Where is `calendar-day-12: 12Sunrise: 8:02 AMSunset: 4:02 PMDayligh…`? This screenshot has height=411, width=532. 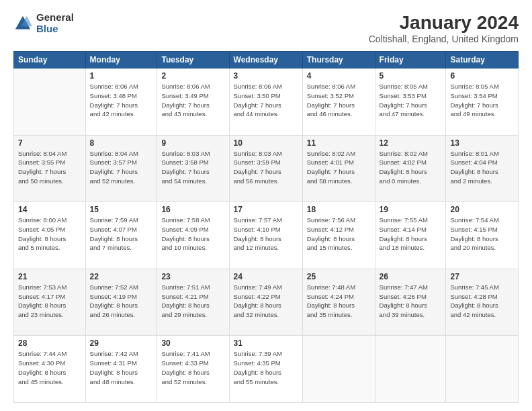
calendar-day-12: 12Sunrise: 8:02 AMSunset: 4:02 PMDayligh… is located at coordinates (410, 169).